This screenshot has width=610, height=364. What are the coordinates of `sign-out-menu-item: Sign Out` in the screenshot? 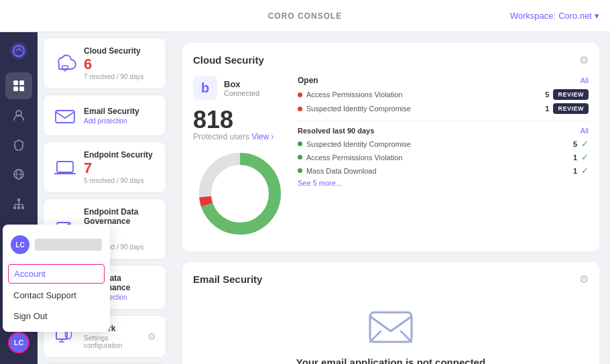 It's located at (56, 316).